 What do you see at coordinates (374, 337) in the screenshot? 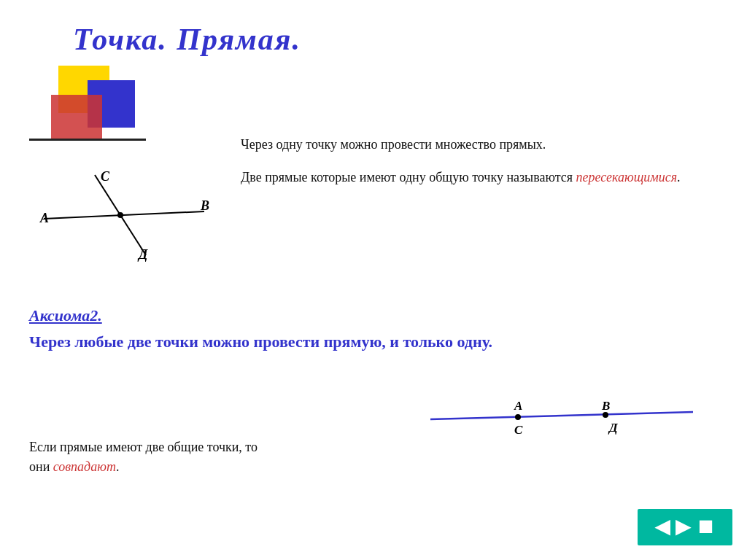
I see `axiom-section: Аксиома2. Через любые две точки можно пр…` at bounding box center [374, 337].